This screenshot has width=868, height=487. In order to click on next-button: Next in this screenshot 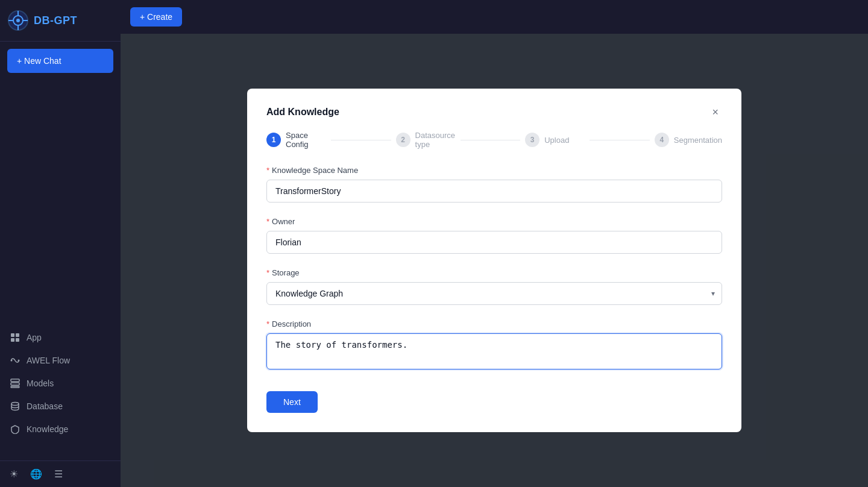, I will do `click(292, 402)`.